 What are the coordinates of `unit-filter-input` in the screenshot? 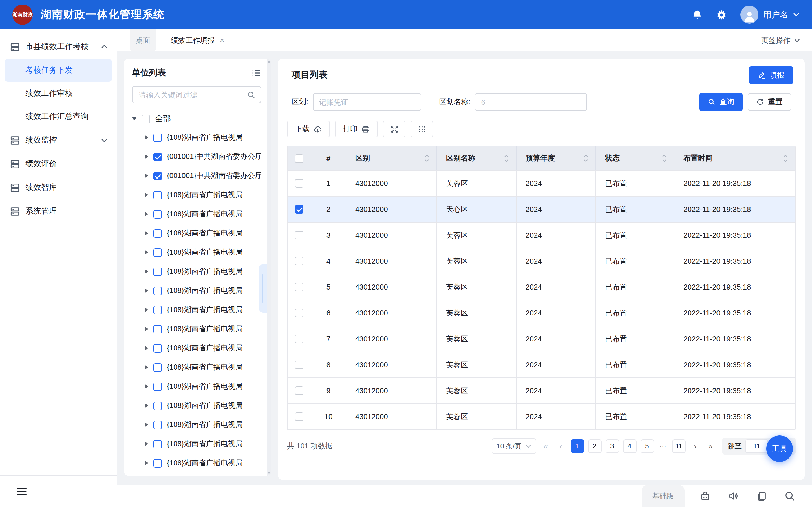 It's located at (192, 95).